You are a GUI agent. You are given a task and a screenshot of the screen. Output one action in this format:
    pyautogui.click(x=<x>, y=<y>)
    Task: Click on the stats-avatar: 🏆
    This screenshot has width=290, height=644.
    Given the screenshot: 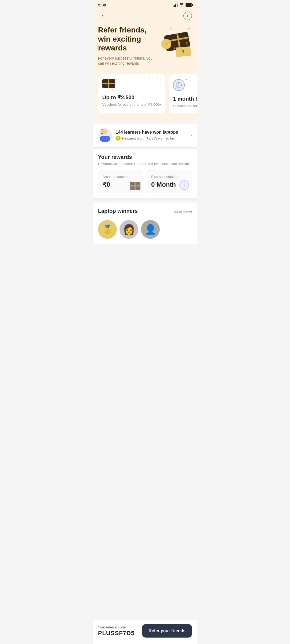 What is the action you would take?
    pyautogui.click(x=105, y=135)
    